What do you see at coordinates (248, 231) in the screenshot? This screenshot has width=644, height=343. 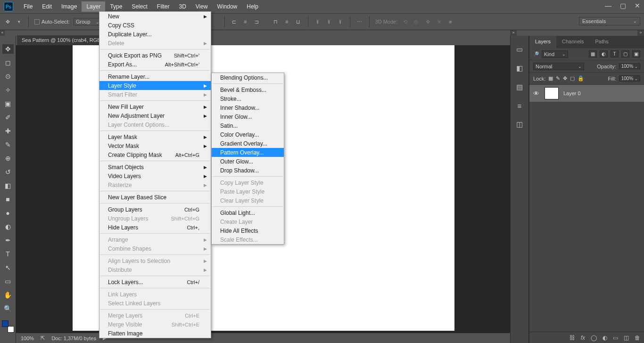 I see `menu-item: Hide All Effects` at bounding box center [248, 231].